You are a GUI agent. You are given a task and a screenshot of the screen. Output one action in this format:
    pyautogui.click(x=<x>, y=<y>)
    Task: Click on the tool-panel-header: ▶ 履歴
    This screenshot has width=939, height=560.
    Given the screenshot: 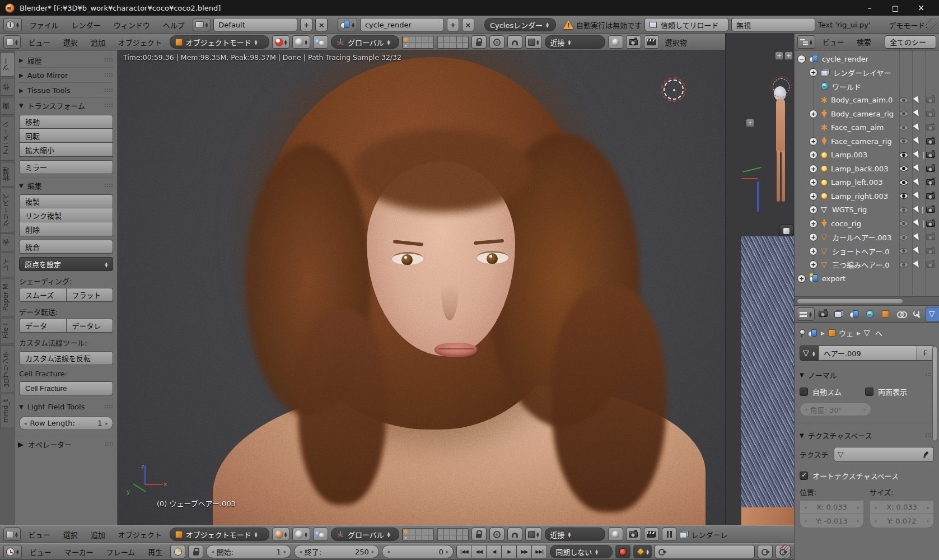 What is the action you would take?
    pyautogui.click(x=66, y=60)
    